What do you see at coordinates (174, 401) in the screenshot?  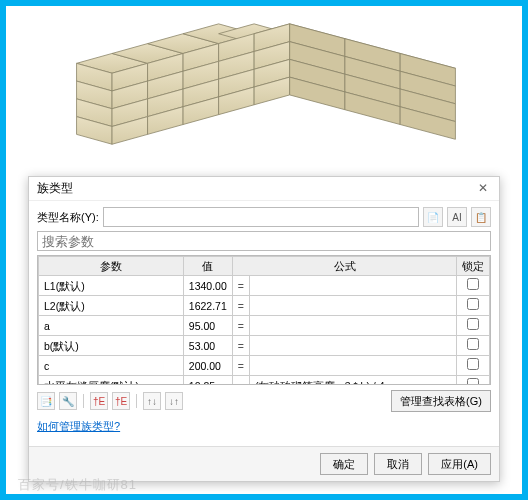 I see `move-down-icon: ↓↑` at bounding box center [174, 401].